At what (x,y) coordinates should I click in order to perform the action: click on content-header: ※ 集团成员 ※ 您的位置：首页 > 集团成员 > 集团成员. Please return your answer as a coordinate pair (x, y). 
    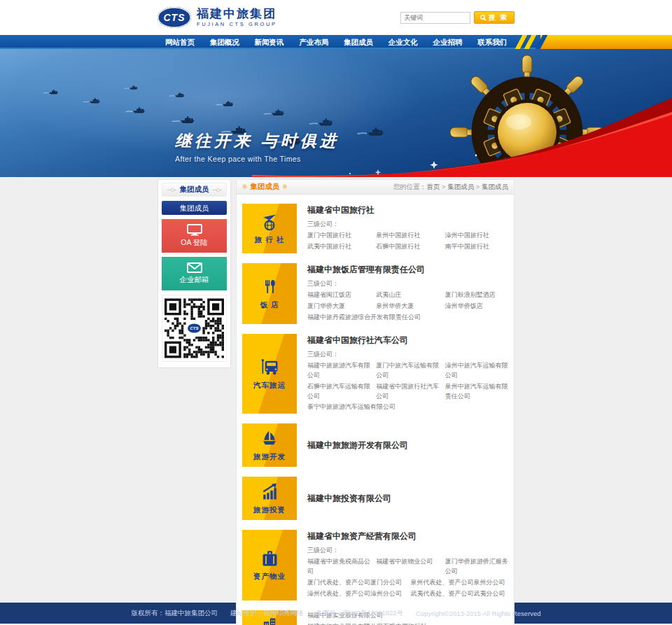
    Looking at the image, I should click on (375, 188).